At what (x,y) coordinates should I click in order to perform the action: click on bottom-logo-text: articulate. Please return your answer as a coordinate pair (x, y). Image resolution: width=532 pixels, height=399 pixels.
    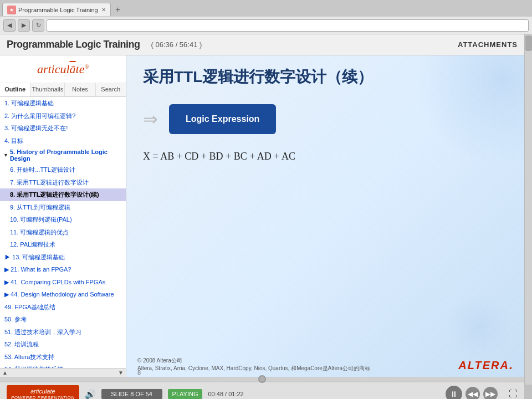
    Looking at the image, I should click on (43, 391).